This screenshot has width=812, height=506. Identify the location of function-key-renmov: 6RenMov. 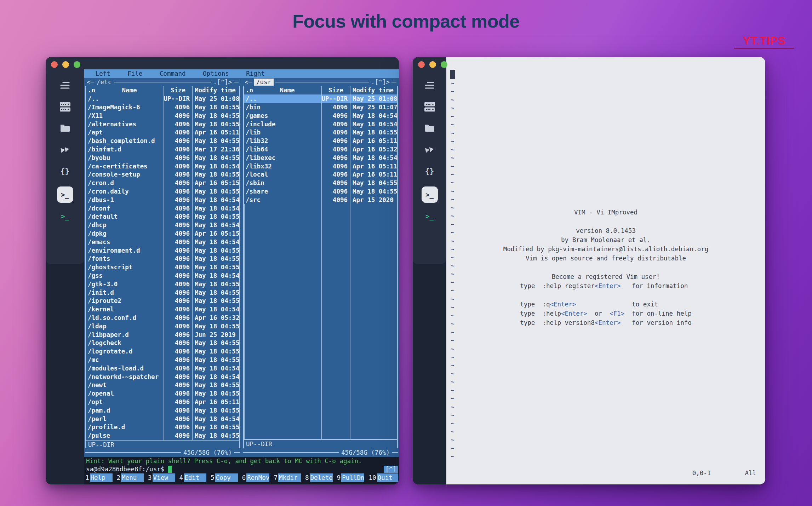
(257, 478).